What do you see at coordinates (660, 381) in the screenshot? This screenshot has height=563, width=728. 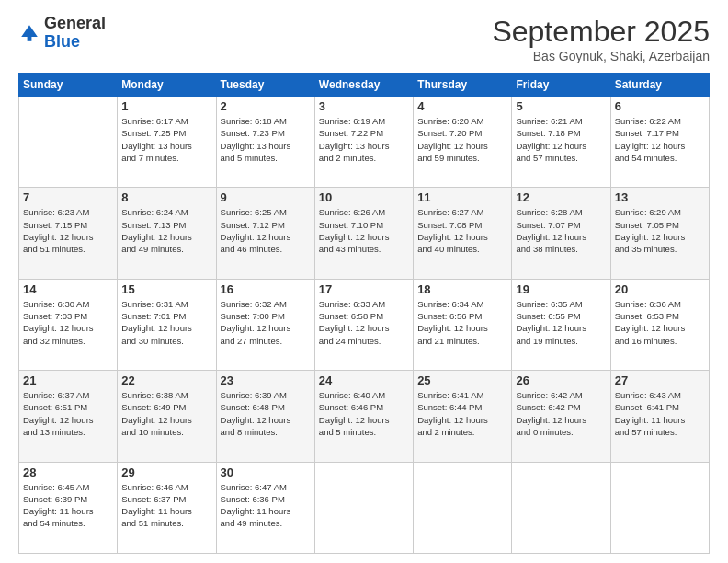 I see `day-number: 27` at bounding box center [660, 381].